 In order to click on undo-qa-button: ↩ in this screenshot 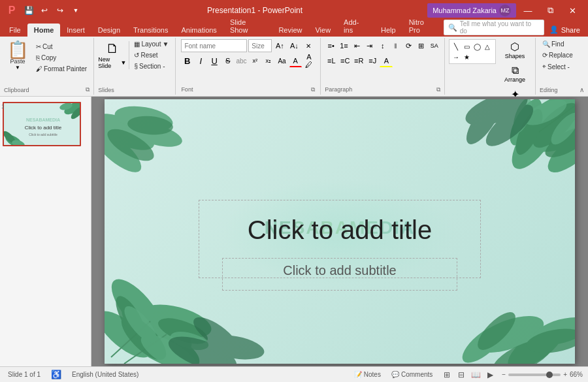, I will do `click(44, 10)`.